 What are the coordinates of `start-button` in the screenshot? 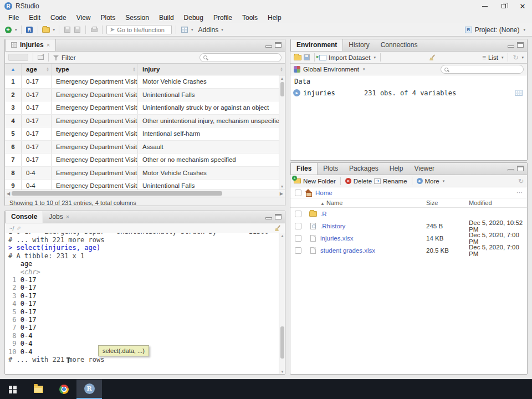 It's located at (13, 389).